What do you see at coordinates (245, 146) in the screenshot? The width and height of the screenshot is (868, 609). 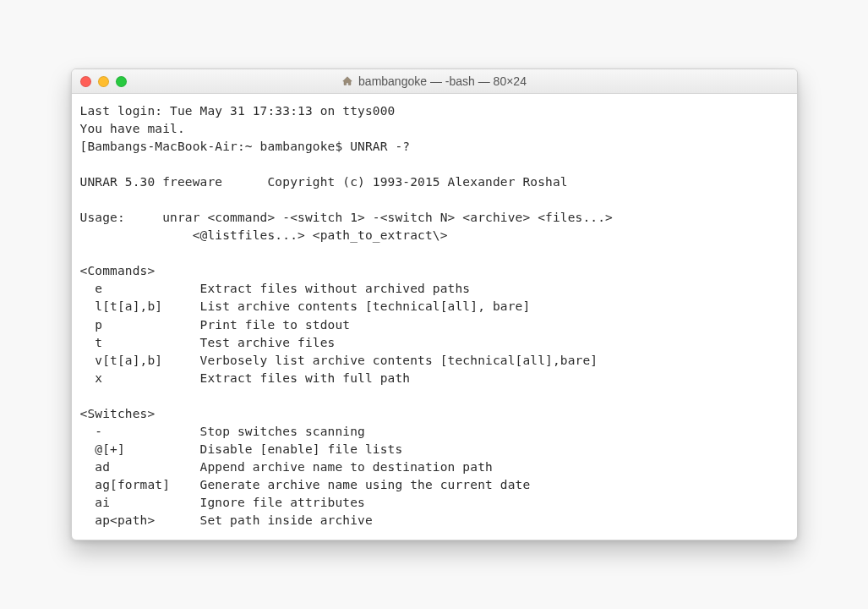 I see `line: [Bambangs-MacBook-Air:~ bambangoke$ UNRA…` at bounding box center [245, 146].